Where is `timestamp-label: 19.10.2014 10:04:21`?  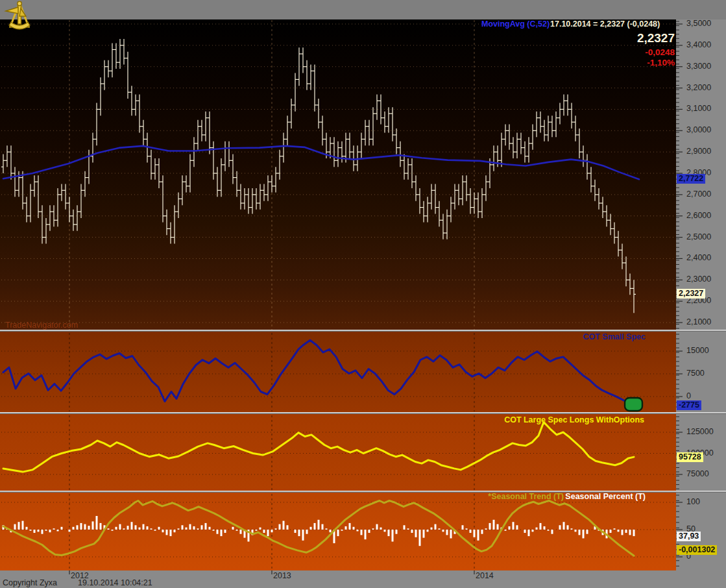
timestamp-label: 19.10.2014 10:04:21 is located at coordinates (115, 583).